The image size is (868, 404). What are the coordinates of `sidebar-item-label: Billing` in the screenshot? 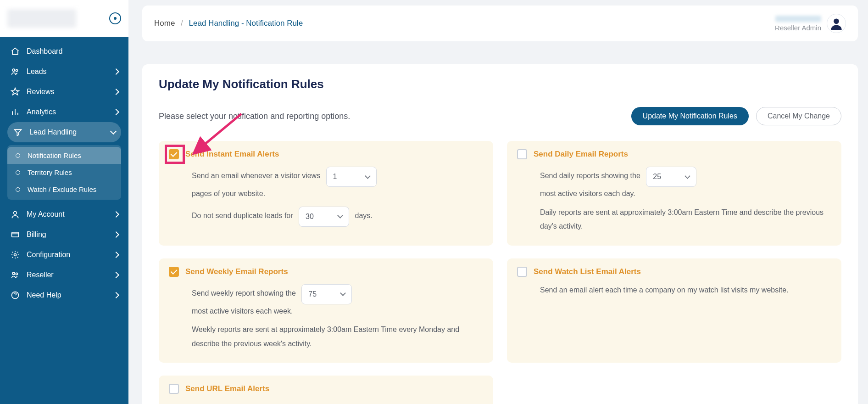 It's located at (70, 235).